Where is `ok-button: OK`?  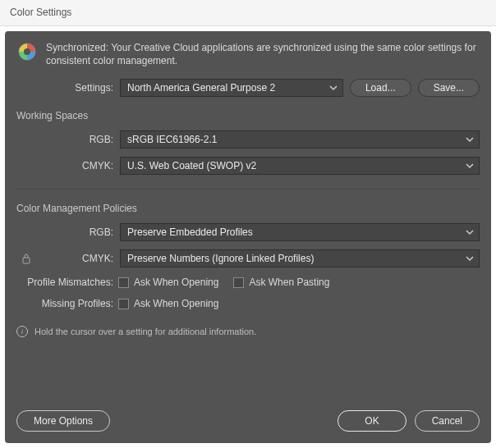 ok-button: OK is located at coordinates (371, 421).